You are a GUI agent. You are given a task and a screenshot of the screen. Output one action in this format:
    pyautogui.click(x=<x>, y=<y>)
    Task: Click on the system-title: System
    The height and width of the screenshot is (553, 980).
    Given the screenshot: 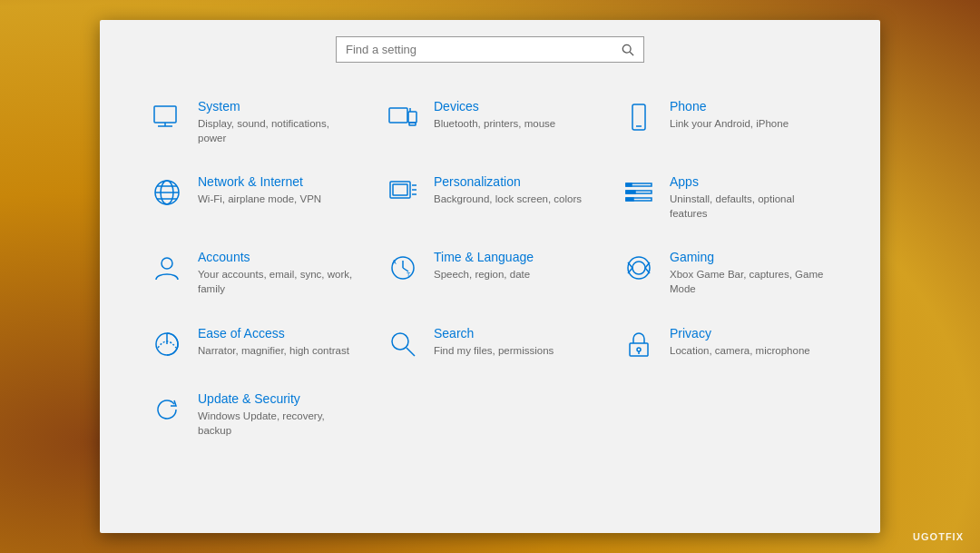 What is the action you would take?
    pyautogui.click(x=279, y=106)
    